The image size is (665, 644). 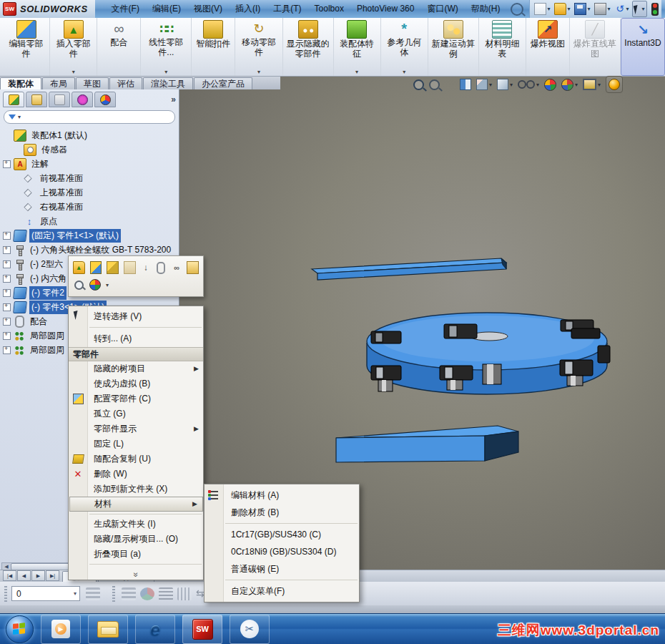 I want to click on smart-fasteners-button: 智能扣件, so click(x=213, y=47).